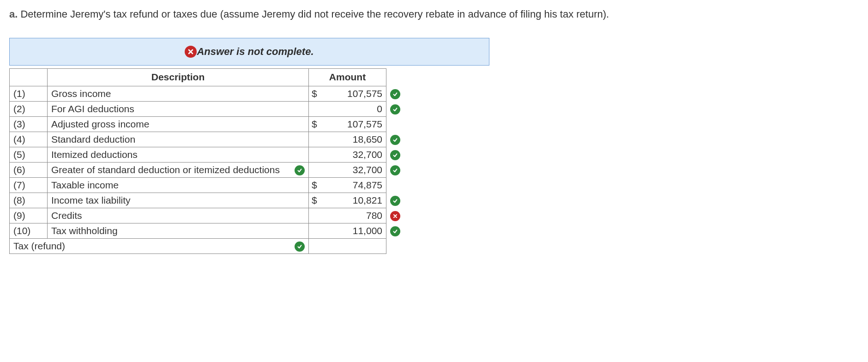 Image resolution: width=868 pixels, height=362 pixels. I want to click on status-banner-text: Answer is not complete., so click(255, 52).